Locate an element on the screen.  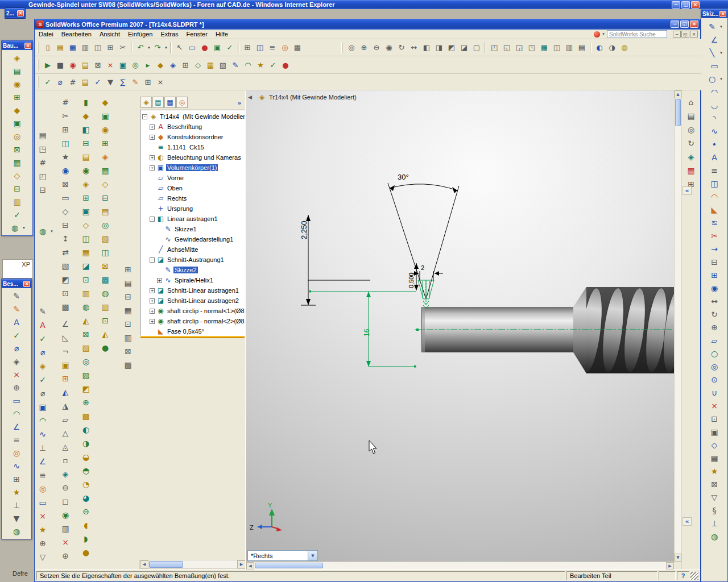
tree-item: +◆Konstruktionsordner is located at coordinates (192, 137).